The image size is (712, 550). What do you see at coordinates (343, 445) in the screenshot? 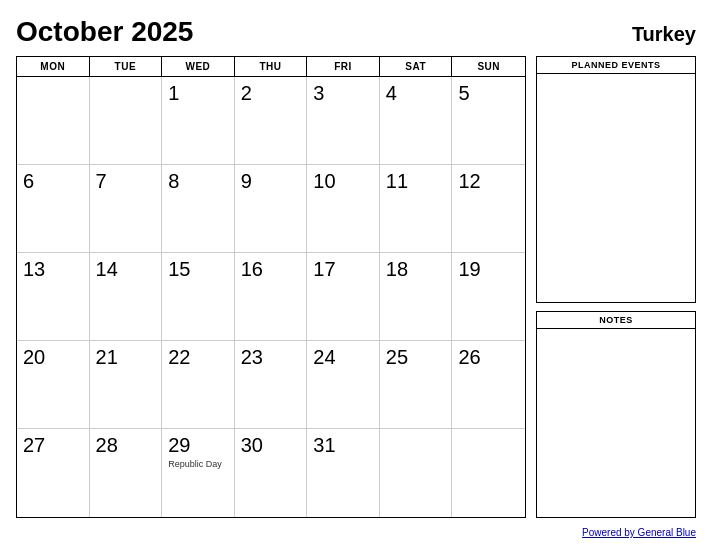
I see `day-number: 31` at bounding box center [343, 445].